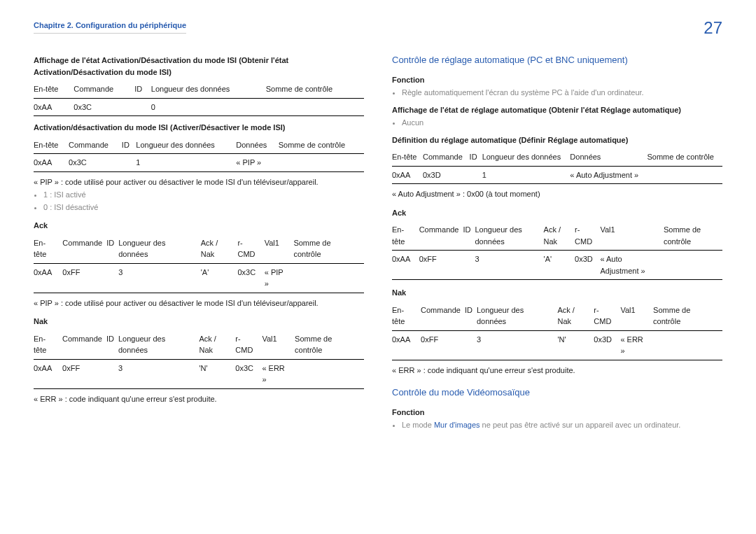 The width and height of the screenshot is (756, 534). Describe the element at coordinates (209, 107) in the screenshot. I see `td: 0` at that location.